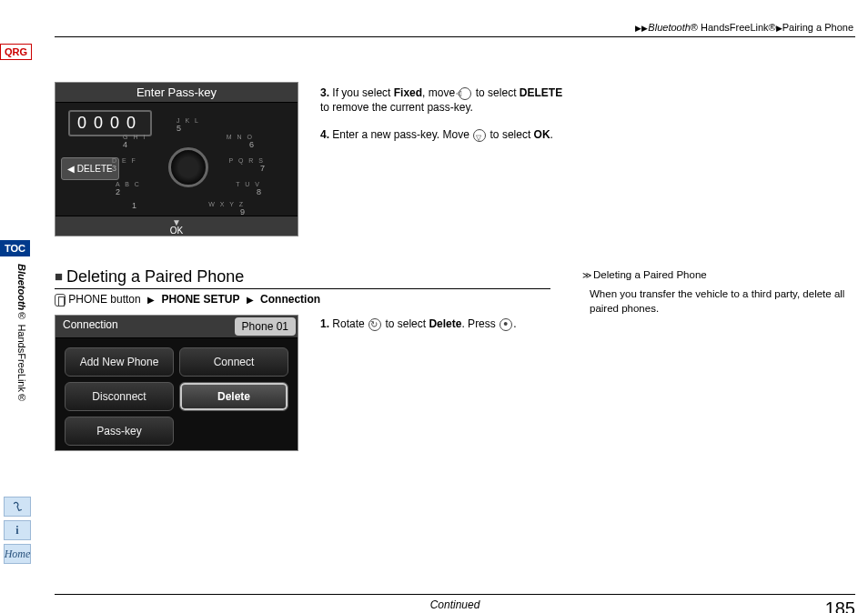  What do you see at coordinates (15, 248) in the screenshot?
I see `tab-toc: TOC` at bounding box center [15, 248].